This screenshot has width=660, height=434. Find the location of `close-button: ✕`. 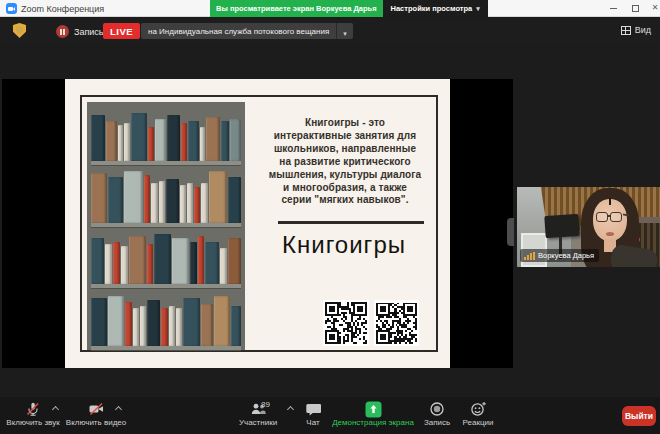

close-button: ✕ is located at coordinates (653, 8).